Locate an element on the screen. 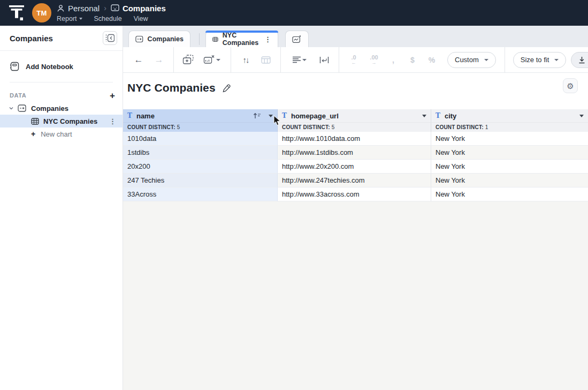 This screenshot has height=390, width=588. redo-forward-button: → is located at coordinates (159, 60).